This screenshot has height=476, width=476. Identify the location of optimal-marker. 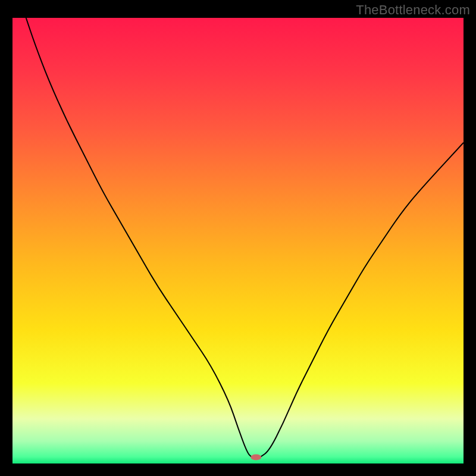
(256, 458).